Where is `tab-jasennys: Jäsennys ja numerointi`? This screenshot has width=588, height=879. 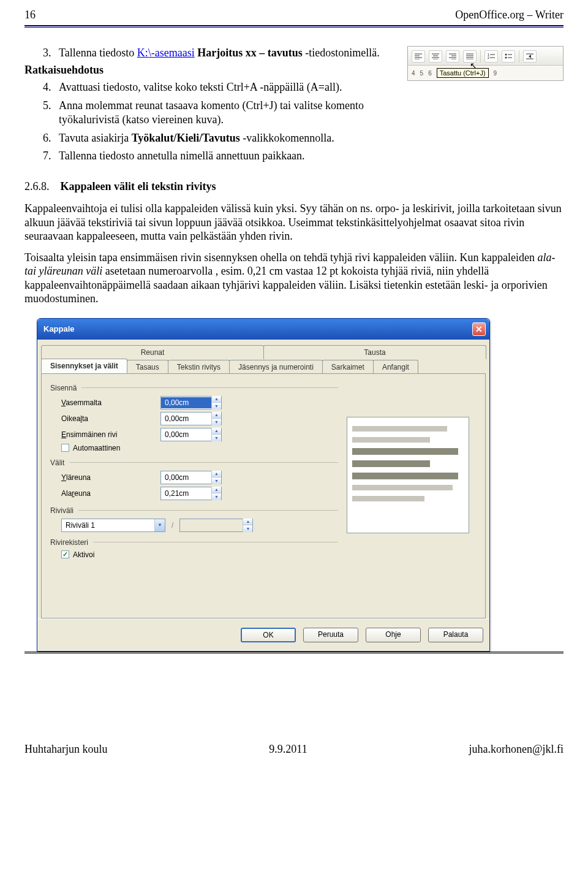 tab-jasennys: Jäsennys ja numerointi is located at coordinates (276, 367).